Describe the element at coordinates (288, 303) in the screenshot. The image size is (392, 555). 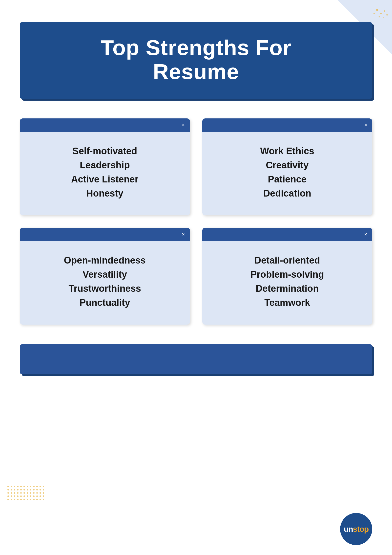
I see `card-4-item-4: Teamwork` at that location.